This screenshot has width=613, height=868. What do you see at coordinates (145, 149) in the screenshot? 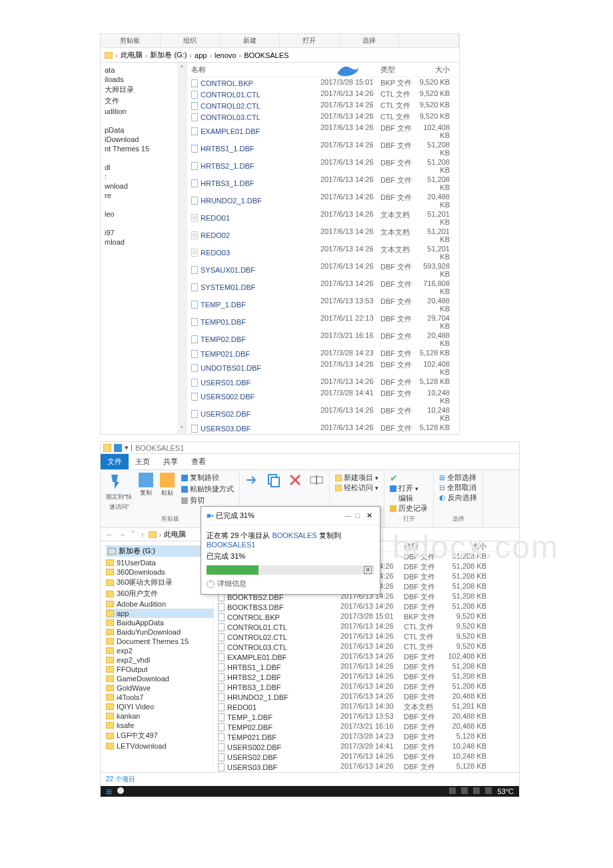
I see `nav-item: nt Themes 15` at bounding box center [145, 149].